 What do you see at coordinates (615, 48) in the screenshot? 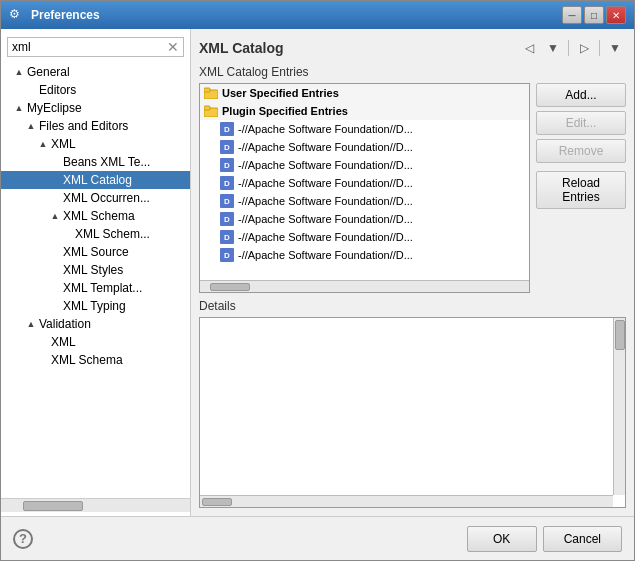
I see `toolbar-menu-button: ▼` at bounding box center [615, 48].